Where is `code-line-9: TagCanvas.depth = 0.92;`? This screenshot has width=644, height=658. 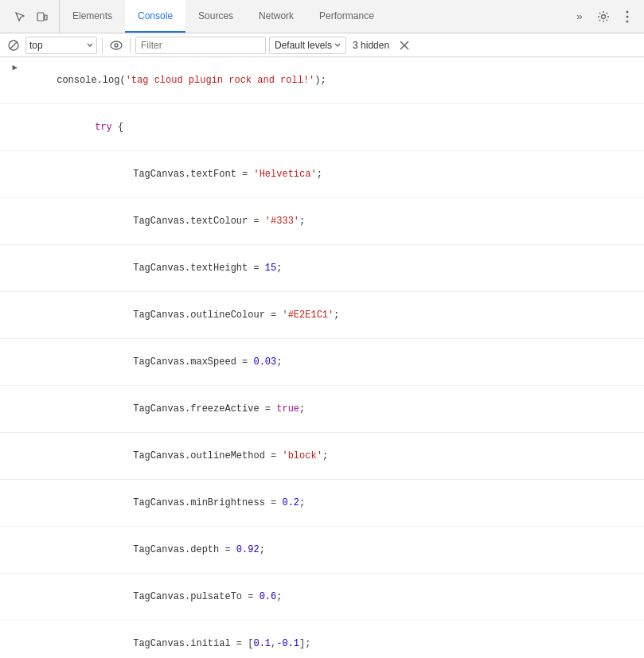 code-line-9: TagCanvas.depth = 0.92; is located at coordinates (322, 551).